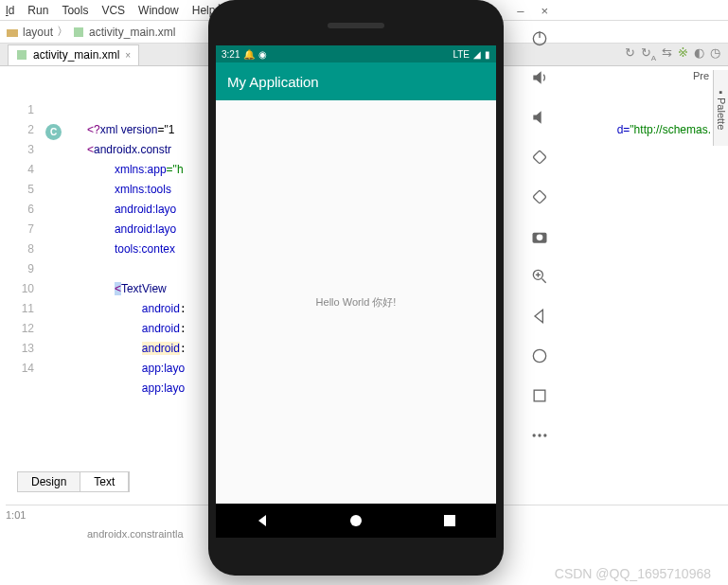 The width and height of the screenshot is (728, 585). What do you see at coordinates (540, 38) in the screenshot?
I see `power-button` at bounding box center [540, 38].